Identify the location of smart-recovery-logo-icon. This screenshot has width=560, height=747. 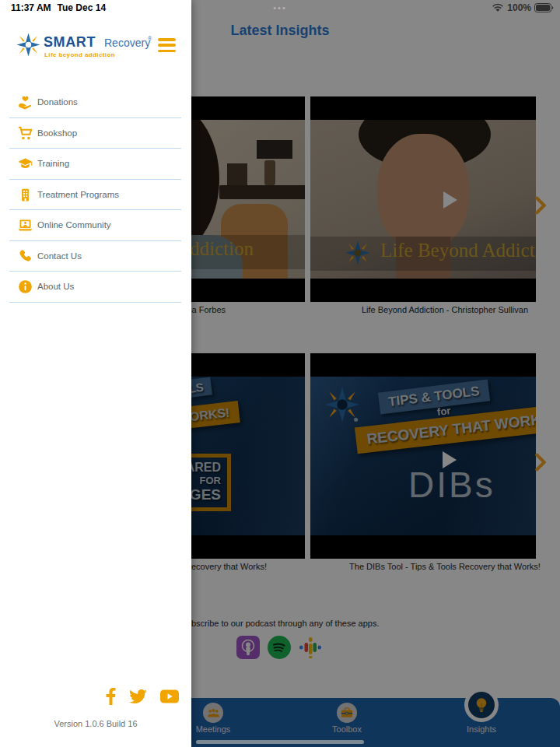
(28, 45).